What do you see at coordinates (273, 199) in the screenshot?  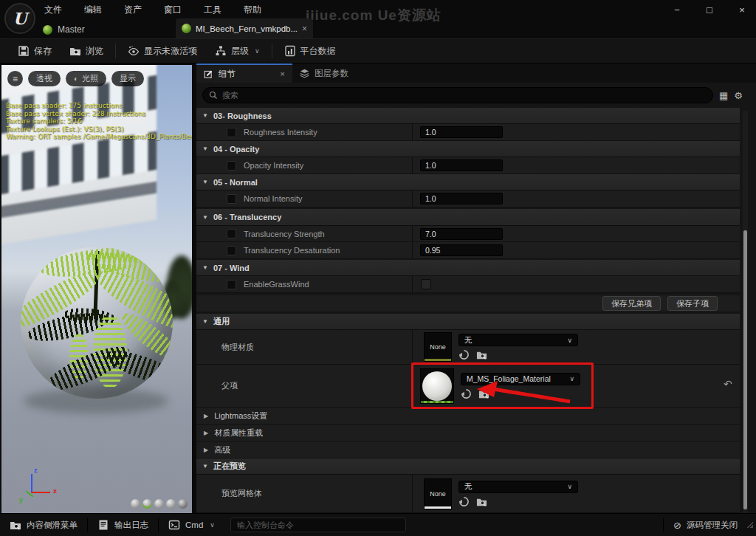 I see `param-label: Normal Intensity` at bounding box center [273, 199].